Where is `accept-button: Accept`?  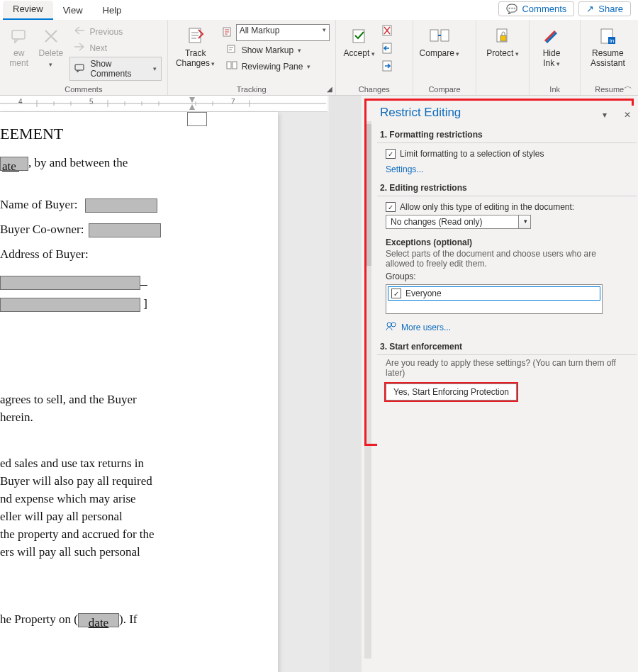 accept-button: Accept is located at coordinates (359, 41).